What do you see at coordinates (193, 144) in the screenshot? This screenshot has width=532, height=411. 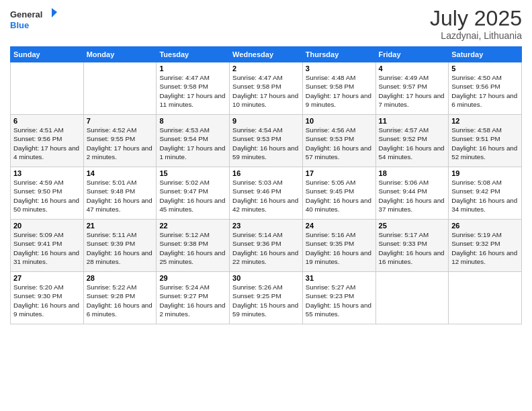 I see `day-info: Sunrise: 4:53 AM Sunset: 9:54 PM Dayligh…` at bounding box center [193, 144].